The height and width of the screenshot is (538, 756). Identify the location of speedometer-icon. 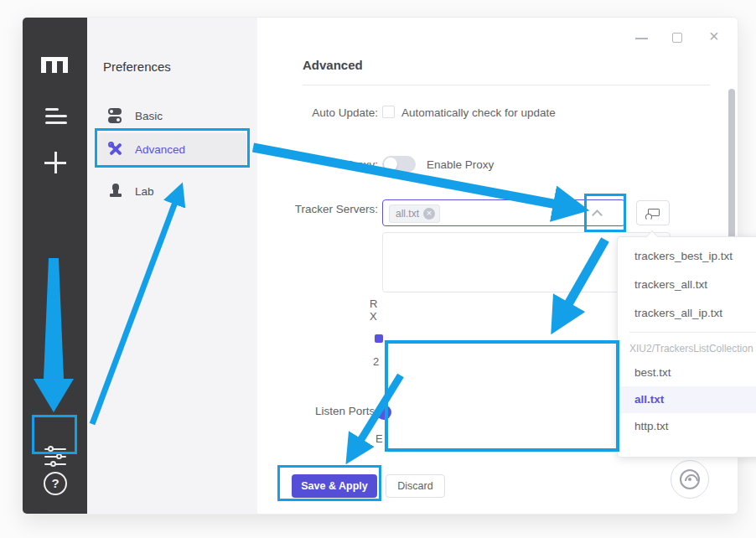
(690, 479).